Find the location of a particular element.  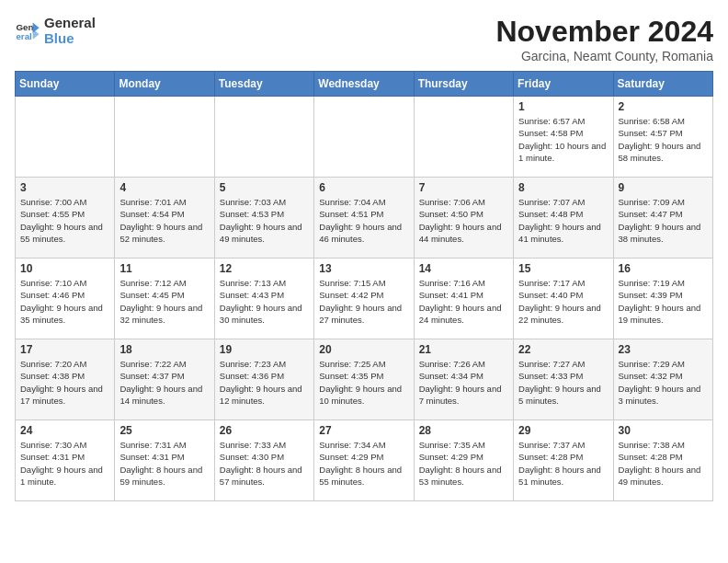

calendar-cell: 23Sunrise: 7:29 AM Sunset: 4:32 PM Dayli… is located at coordinates (663, 380).